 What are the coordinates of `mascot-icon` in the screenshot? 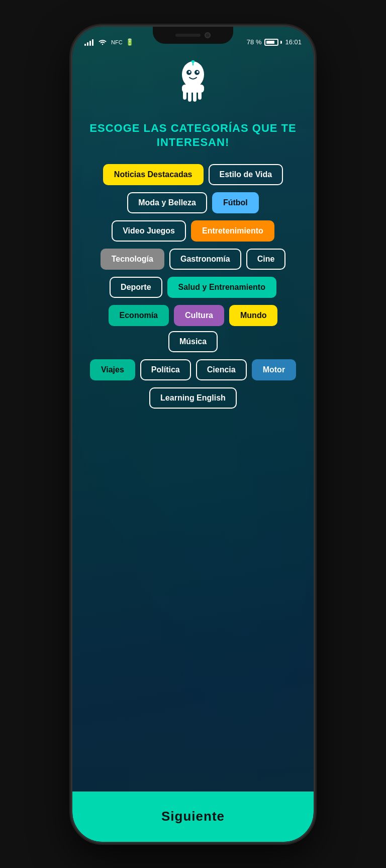 It's located at (193, 86).